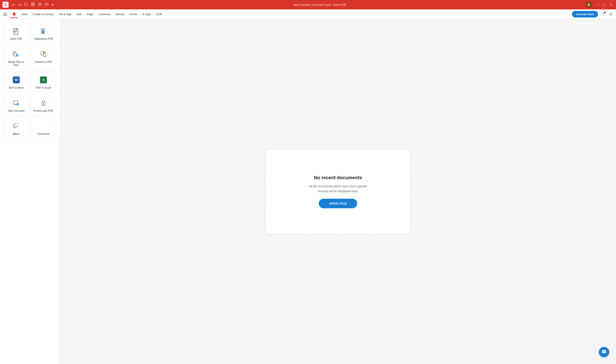 The height and width of the screenshot is (364, 616). I want to click on add-comment-label: Add Comment, so click(16, 111).